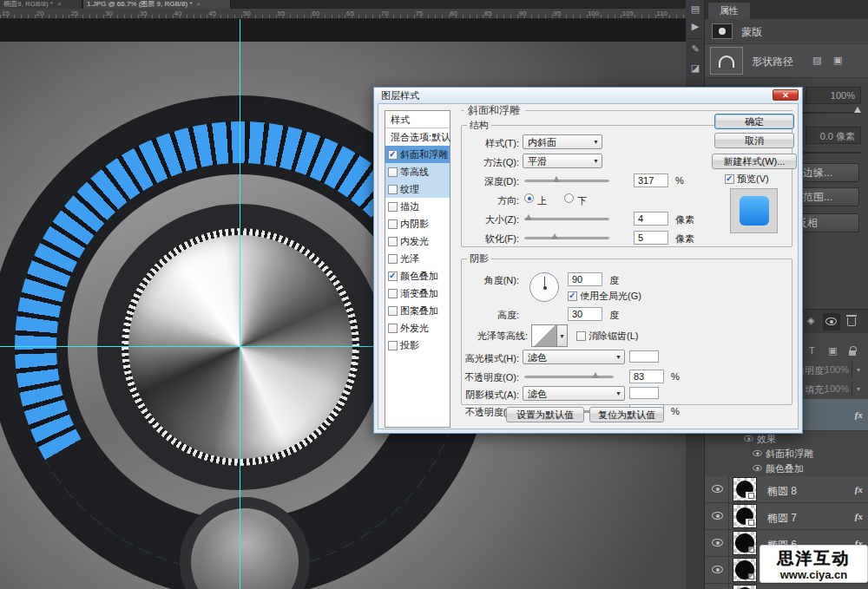 The image size is (868, 589). Describe the element at coordinates (812, 350) in the screenshot. I see `text-lock-icon: T` at that location.